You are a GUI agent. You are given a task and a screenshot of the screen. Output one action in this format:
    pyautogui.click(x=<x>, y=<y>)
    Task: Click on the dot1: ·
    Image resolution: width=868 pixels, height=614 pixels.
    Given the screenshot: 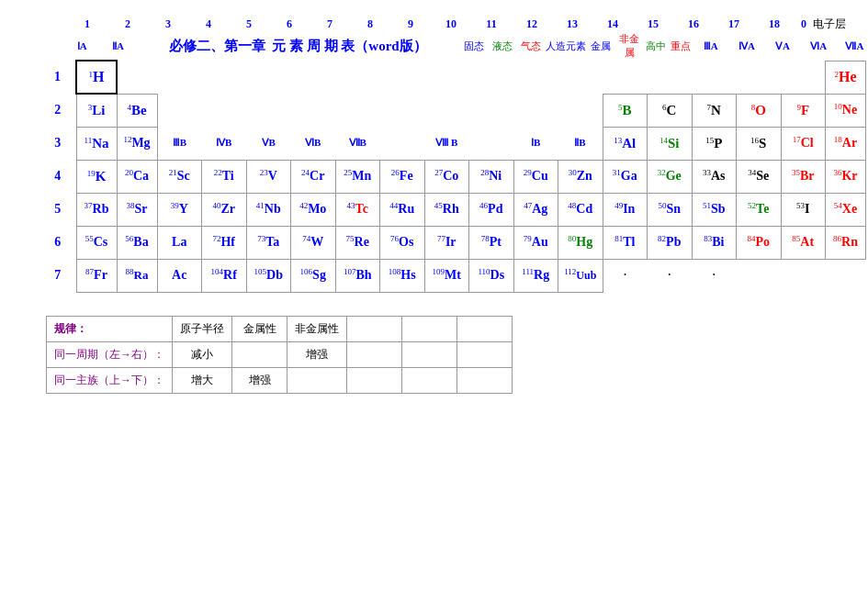 What is the action you would take?
    pyautogui.click(x=625, y=275)
    